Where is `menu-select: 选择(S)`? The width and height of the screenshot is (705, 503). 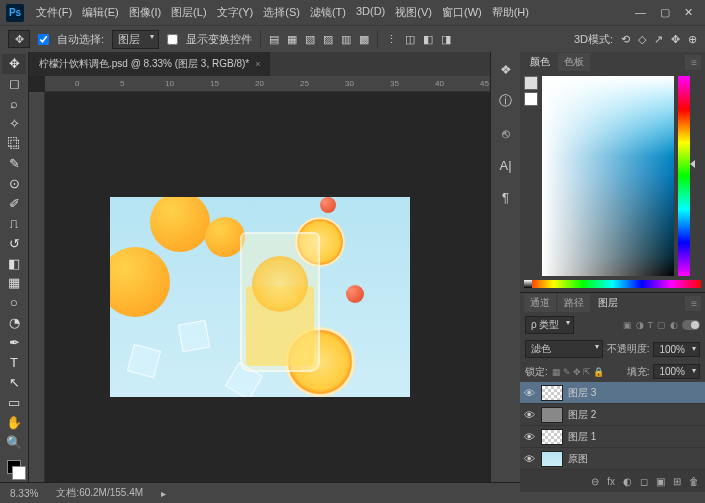 menu-select: 选择(S) is located at coordinates (282, 12).